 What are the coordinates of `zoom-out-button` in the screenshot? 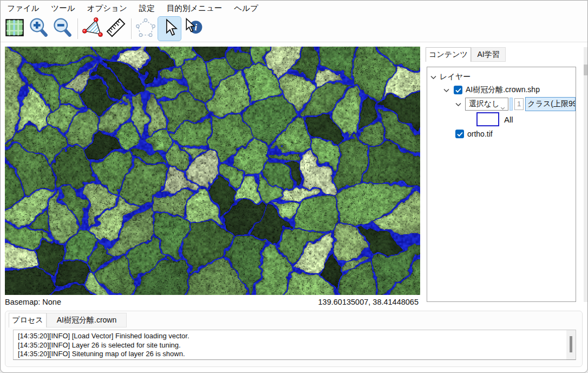 It's located at (62, 29).